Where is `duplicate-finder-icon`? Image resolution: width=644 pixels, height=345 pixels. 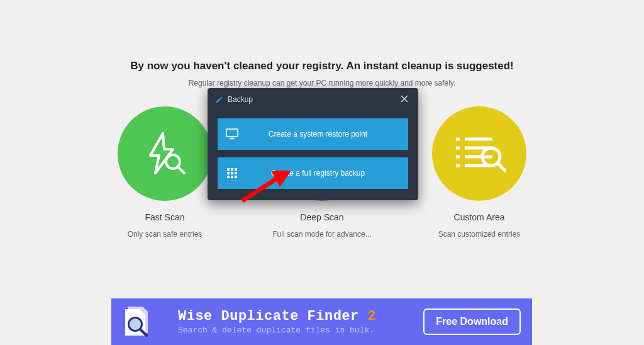 duplicate-finder-icon is located at coordinates (138, 322).